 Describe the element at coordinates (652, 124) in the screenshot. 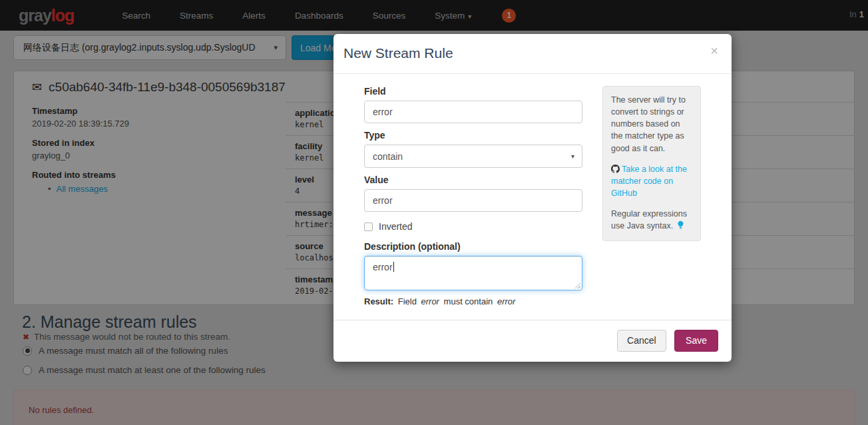

I see `help-text: The server will try to convert to string…` at that location.